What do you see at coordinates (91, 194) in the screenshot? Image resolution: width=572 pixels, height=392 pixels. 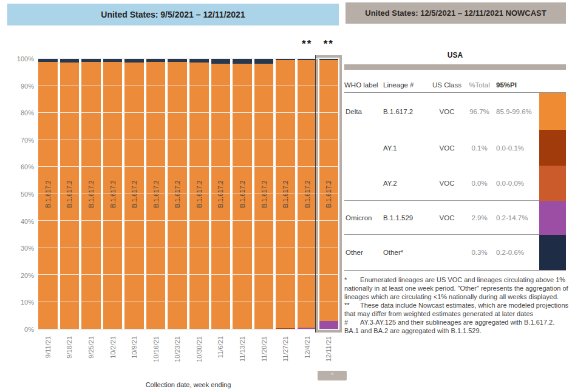 I see `bar-9/25/21: B.1.617.2` at bounding box center [91, 194].